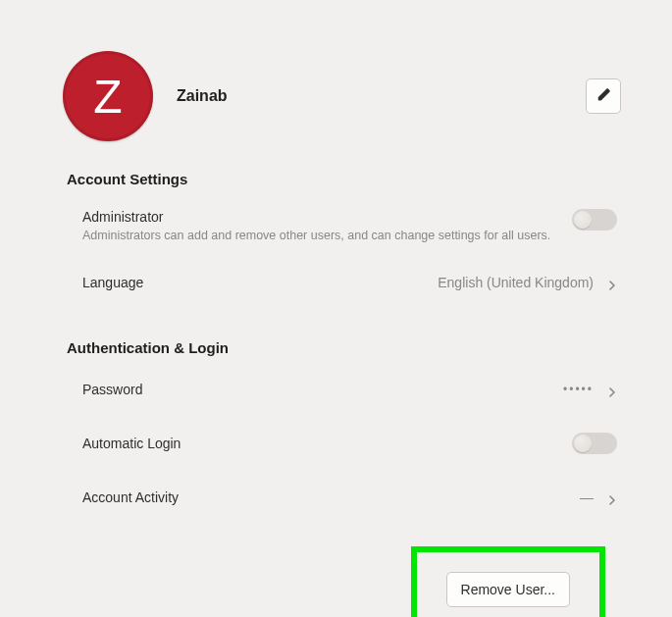  Describe the element at coordinates (336, 347) in the screenshot. I see `section-title-auth: Authentication & Login` at that location.